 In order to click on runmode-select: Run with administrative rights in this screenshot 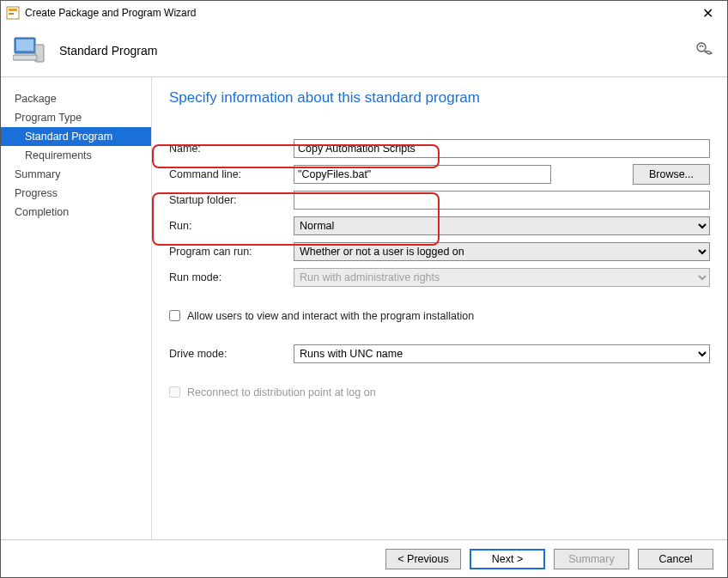, I will do `click(501, 277)`.